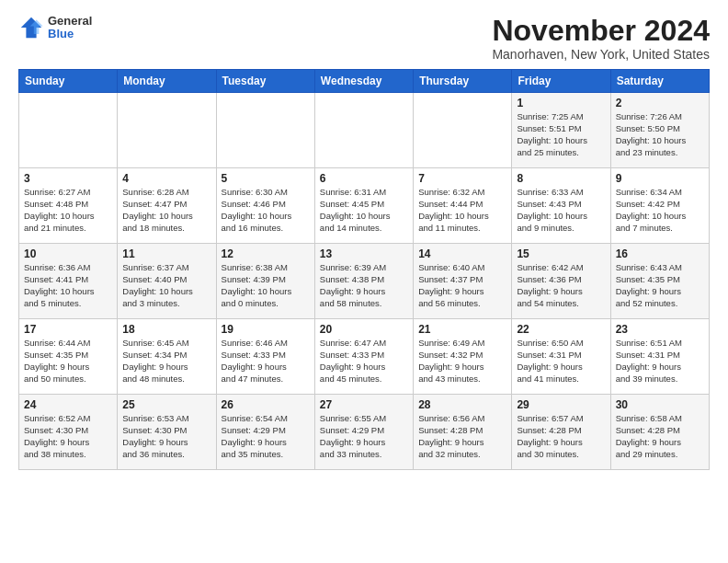 The image size is (728, 563). Describe the element at coordinates (660, 357) in the screenshot. I see `calendar-cell: 23Sunrise: 6:51 AM Sunset: 4:31 PM Dayli…` at that location.